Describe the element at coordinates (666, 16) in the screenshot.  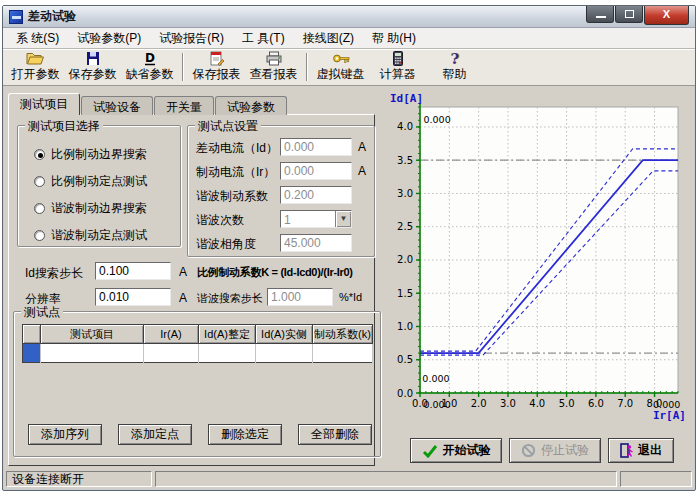
I see `close-button: X` at that location.